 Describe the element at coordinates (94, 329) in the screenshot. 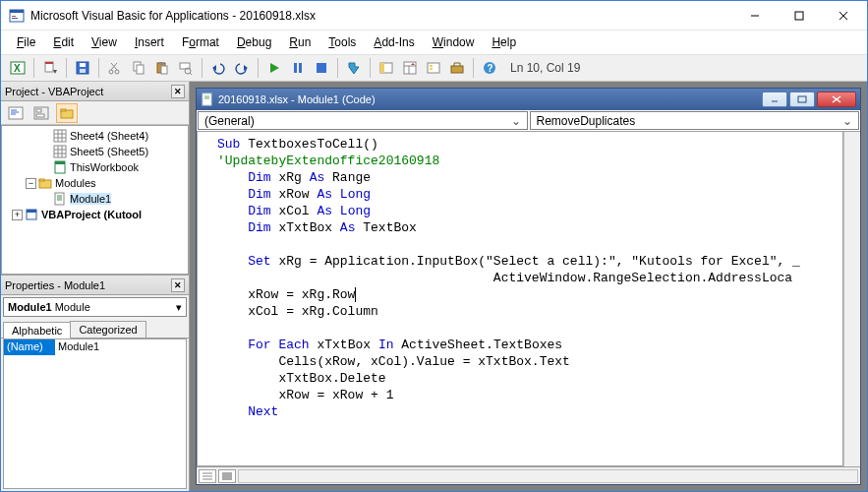

I see `properties-tabs: Alphabetic Categorized` at that location.